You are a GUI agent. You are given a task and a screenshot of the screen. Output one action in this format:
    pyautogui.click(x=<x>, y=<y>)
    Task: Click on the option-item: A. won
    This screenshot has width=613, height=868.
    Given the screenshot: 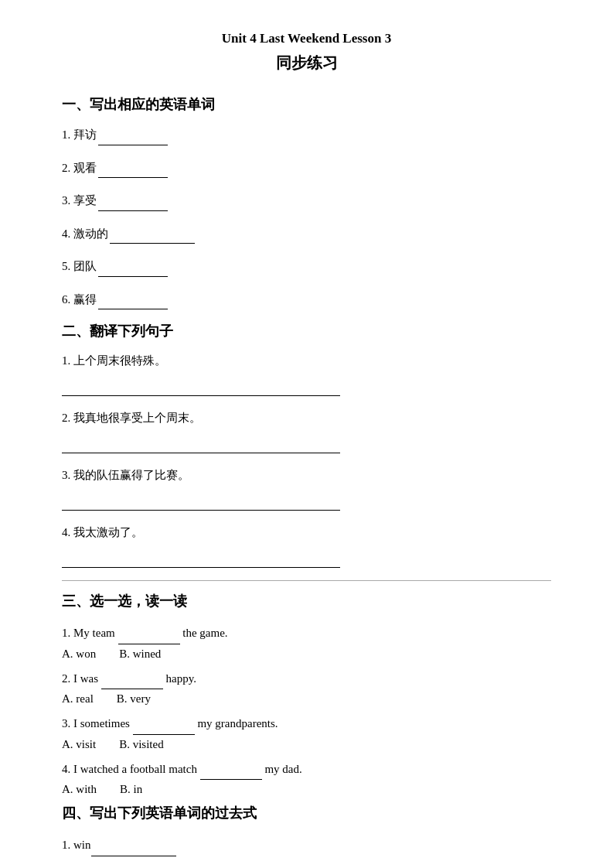 What is the action you would take?
    pyautogui.click(x=79, y=654)
    